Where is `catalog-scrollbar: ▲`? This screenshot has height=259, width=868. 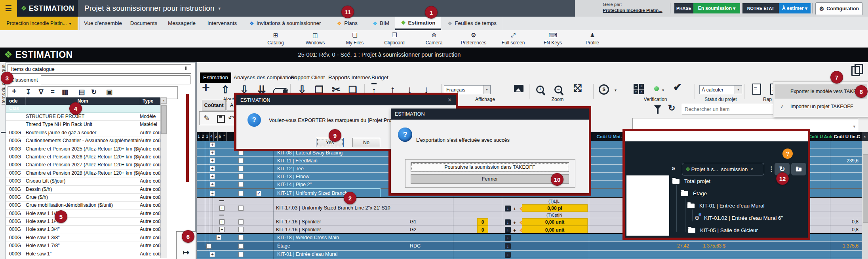 catalog-scrollbar: ▲ is located at coordinates (164, 178).